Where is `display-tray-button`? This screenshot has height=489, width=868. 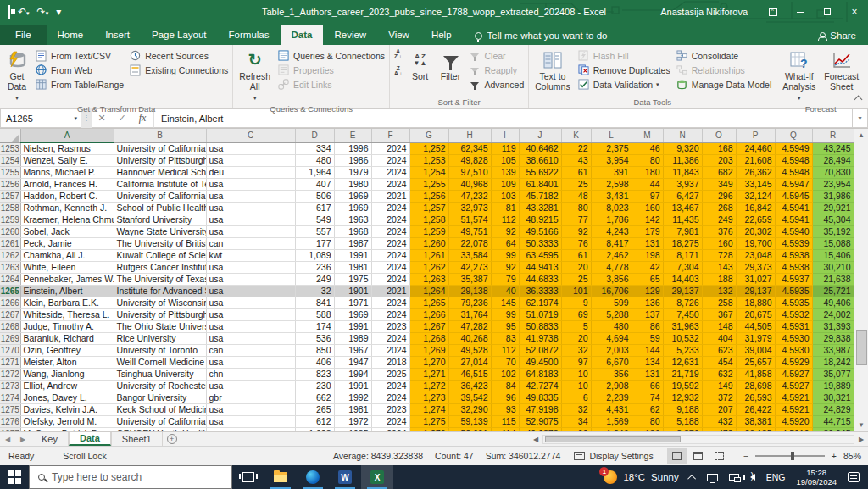
display-tray-button is located at coordinates (734, 477).